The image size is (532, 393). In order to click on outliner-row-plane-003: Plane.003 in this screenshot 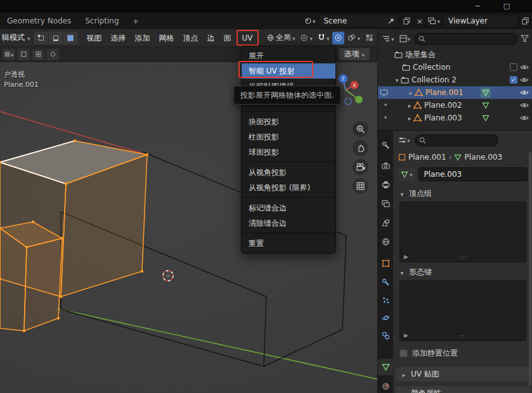, I will do `click(455, 118)`.